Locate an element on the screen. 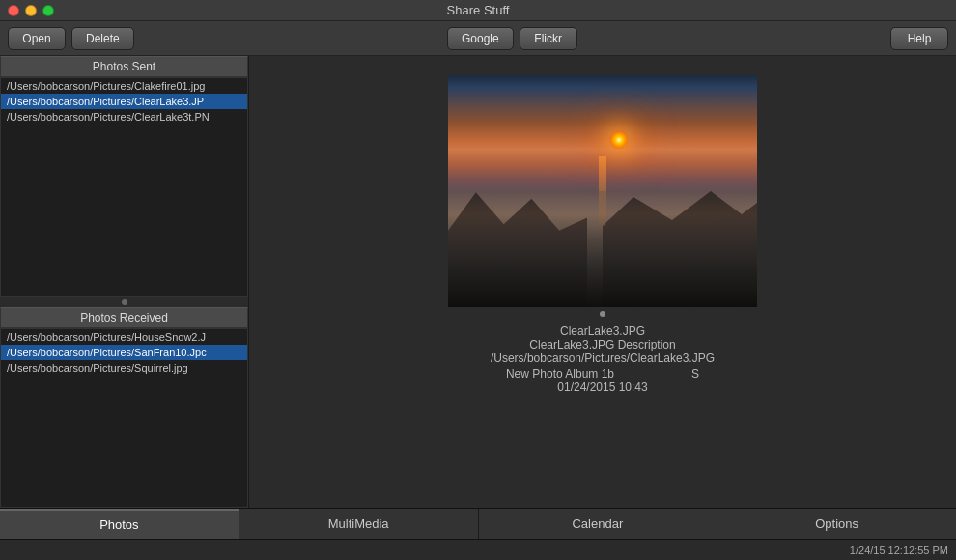  close-button is located at coordinates (14, 11).